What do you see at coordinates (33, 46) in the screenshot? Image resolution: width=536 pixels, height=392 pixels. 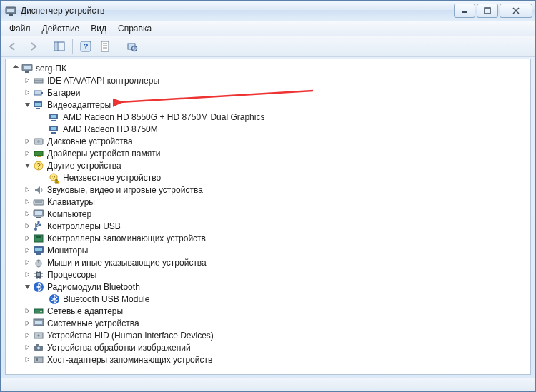 I see `forward-button` at bounding box center [33, 46].